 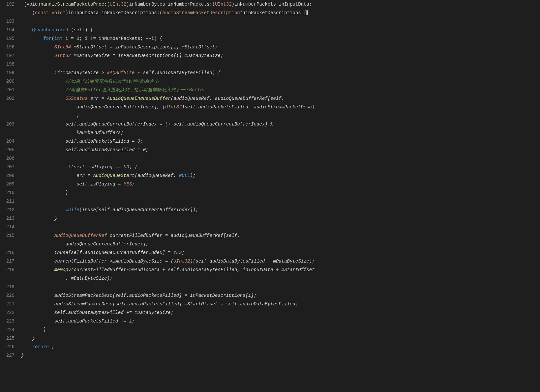 I want to click on token: AudioQueueBufferRef, so click(x=81, y=236).